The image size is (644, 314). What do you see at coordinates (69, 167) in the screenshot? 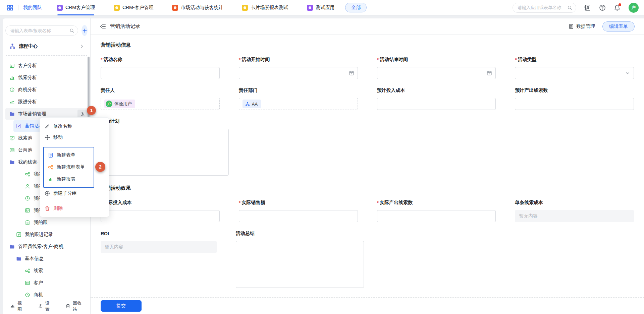
I see `menu-item: 新建流程表单` at bounding box center [69, 167].